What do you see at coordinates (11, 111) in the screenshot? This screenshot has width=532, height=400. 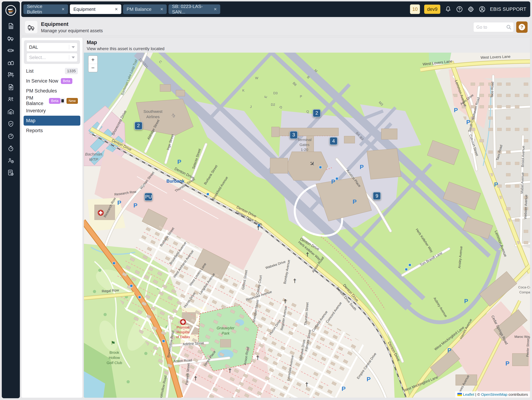 I see `facilities-icon` at bounding box center [11, 111].